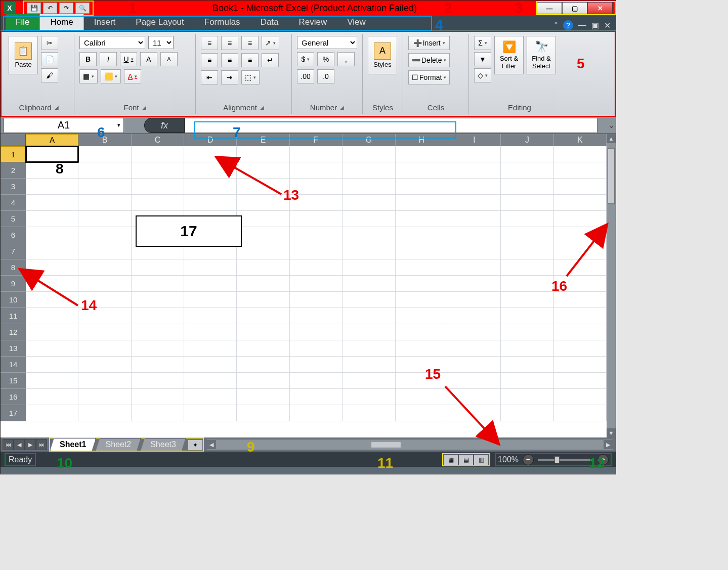 This screenshot has width=728, height=570. What do you see at coordinates (52, 140) in the screenshot?
I see `column-header: A` at bounding box center [52, 140].